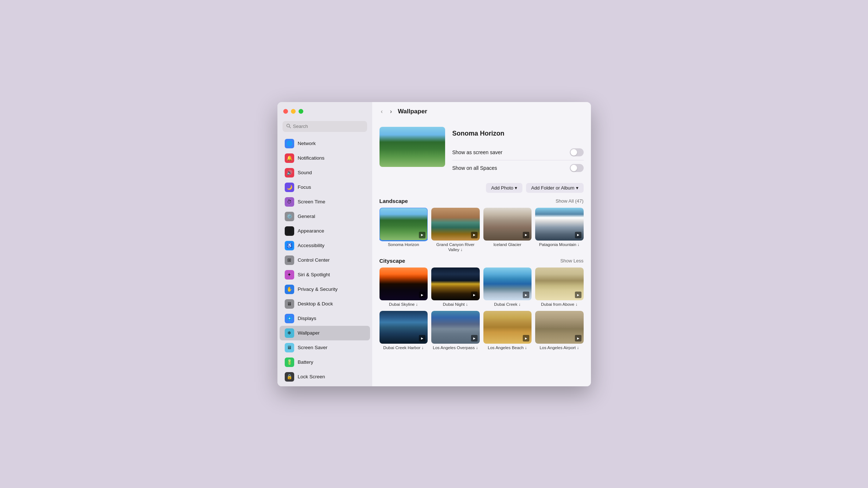  Describe the element at coordinates (325, 275) in the screenshot. I see `sidebar-item-siri: ✦Siri & Spotlight` at that location.